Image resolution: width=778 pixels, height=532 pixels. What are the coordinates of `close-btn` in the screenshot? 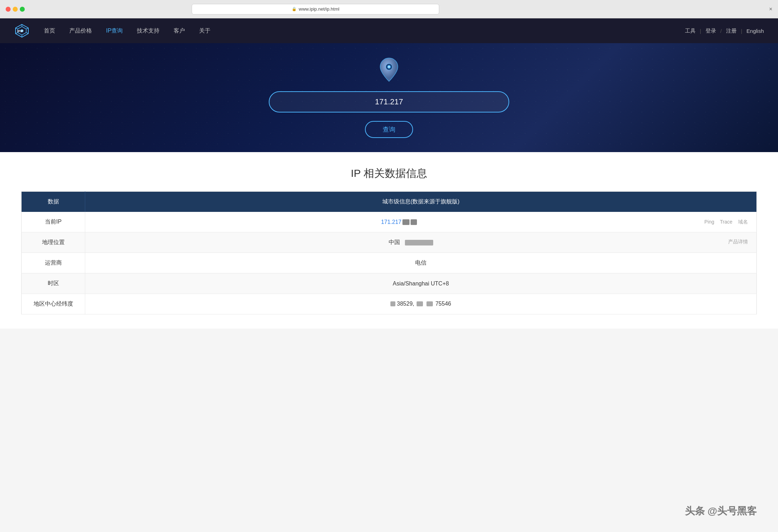 It's located at (8, 9).